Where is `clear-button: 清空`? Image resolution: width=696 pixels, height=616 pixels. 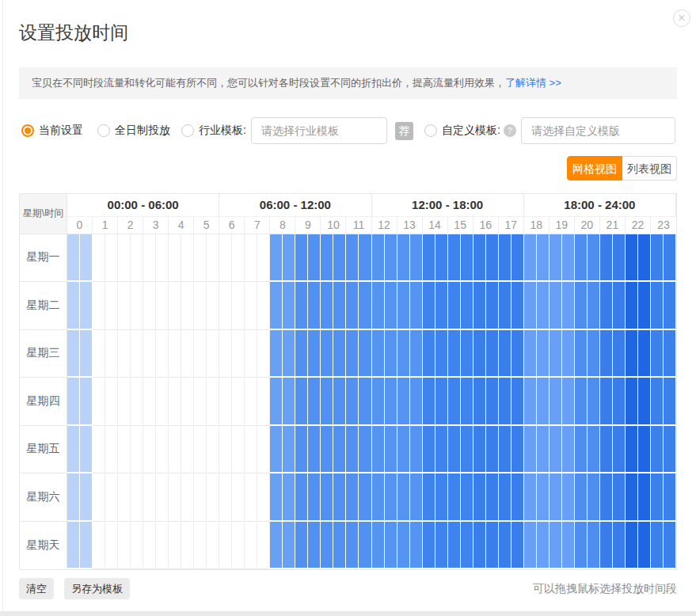 clear-button: 清空 is located at coordinates (36, 589).